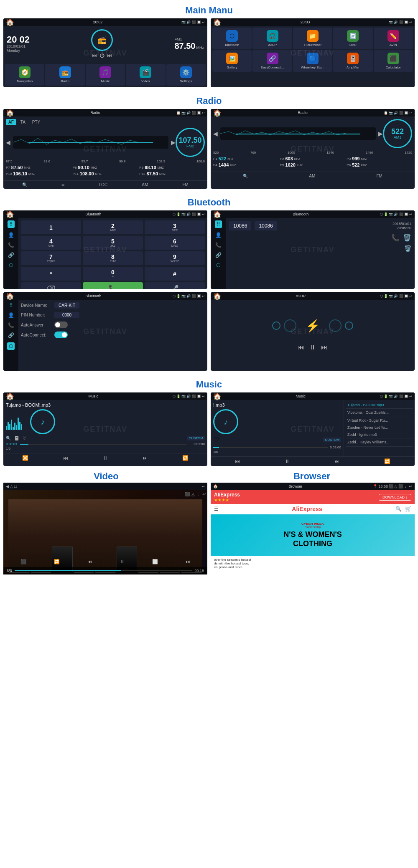  I want to click on auto-connect-toggle, so click(61, 335).